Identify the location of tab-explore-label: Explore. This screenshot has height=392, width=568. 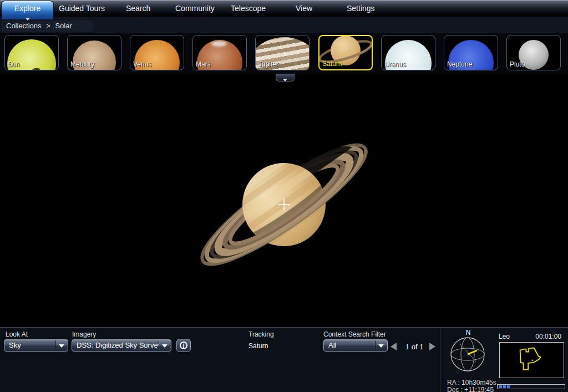
(28, 8).